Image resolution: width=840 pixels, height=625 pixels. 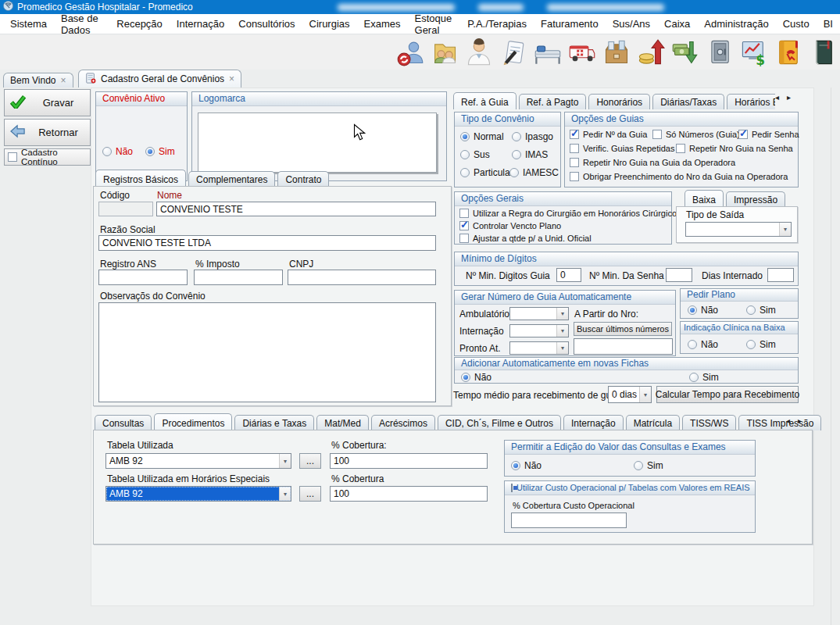 I want to click on razao-social-field: CONVENIO TESTE LTDA, so click(x=267, y=243).